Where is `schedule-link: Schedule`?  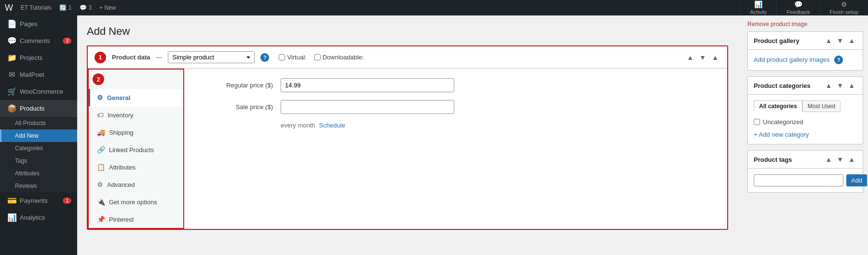 schedule-link: Schedule is located at coordinates (332, 126).